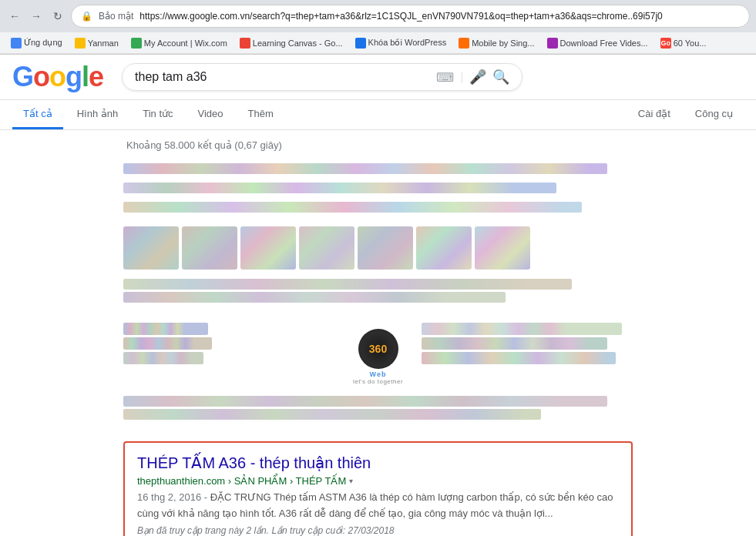 The height and width of the screenshot is (536, 756). Describe the element at coordinates (501, 77) in the screenshot. I see `search-submit-icon: 🔍` at that location.